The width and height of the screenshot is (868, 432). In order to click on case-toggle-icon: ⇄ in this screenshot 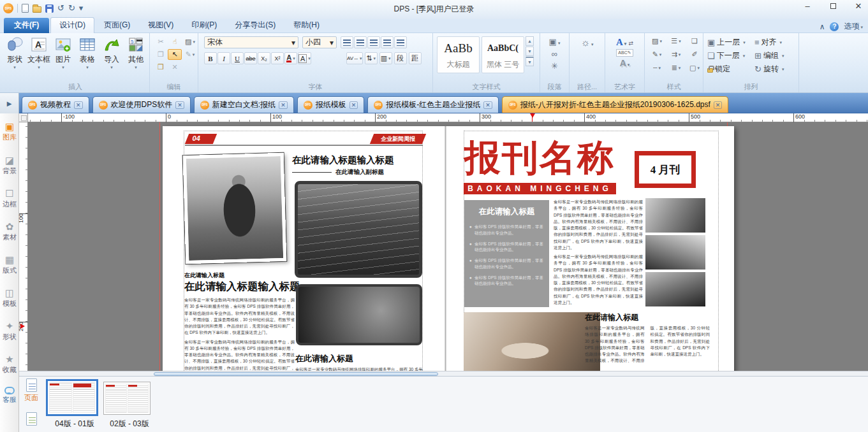, I will do `click(631, 43)`.